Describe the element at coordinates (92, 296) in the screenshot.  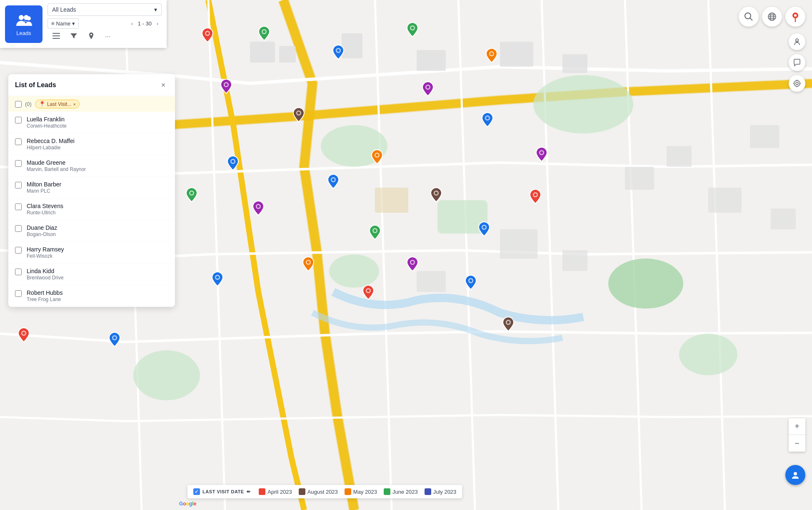
I see `lead-list-item: Robert Hubbs Tree Frog Lane` at that location.